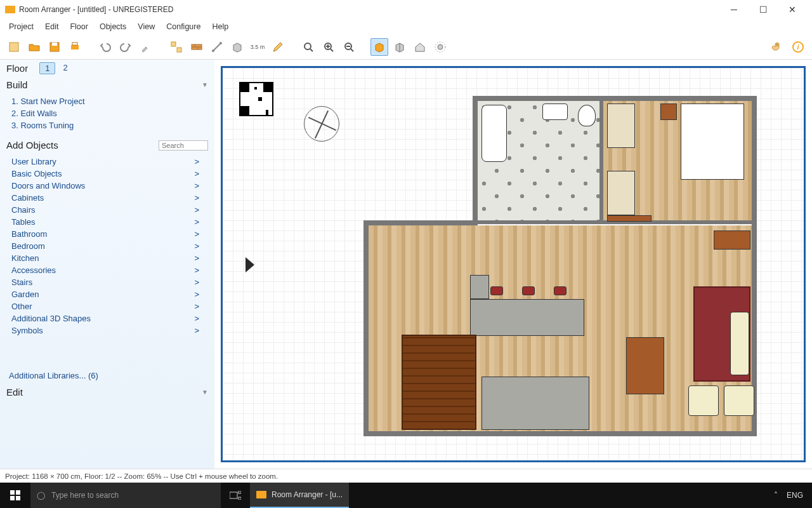 Image resolution: width=812 pixels, height=508 pixels. Describe the element at coordinates (105, 47) in the screenshot. I see `undo-icon` at that location.